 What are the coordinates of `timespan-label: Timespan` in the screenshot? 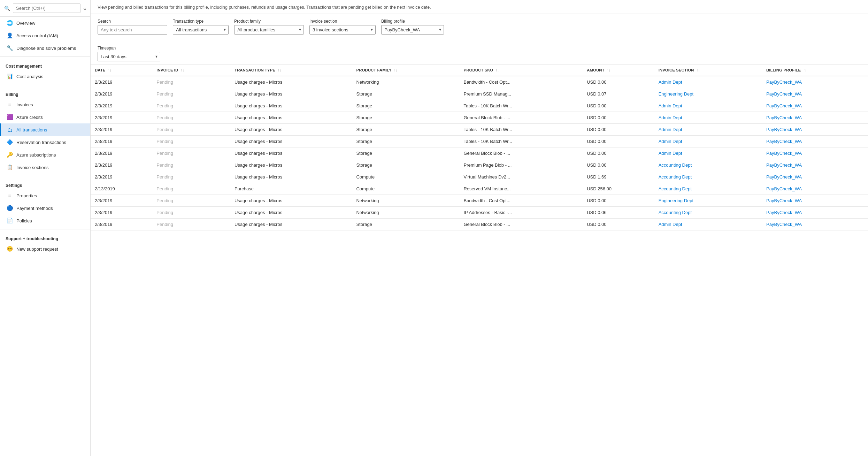 It's located at (129, 48).